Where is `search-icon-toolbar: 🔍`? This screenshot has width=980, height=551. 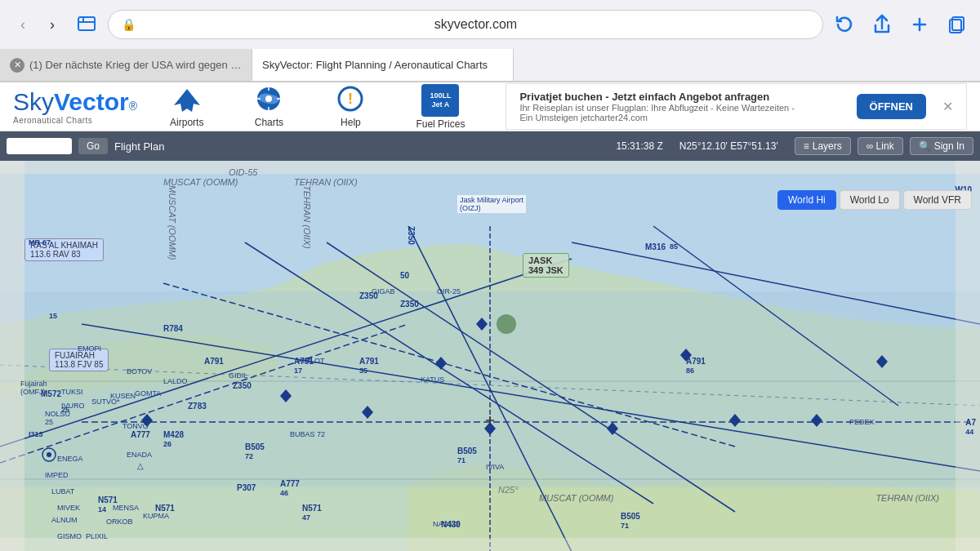
search-icon-toolbar: 🔍 is located at coordinates (924, 146).